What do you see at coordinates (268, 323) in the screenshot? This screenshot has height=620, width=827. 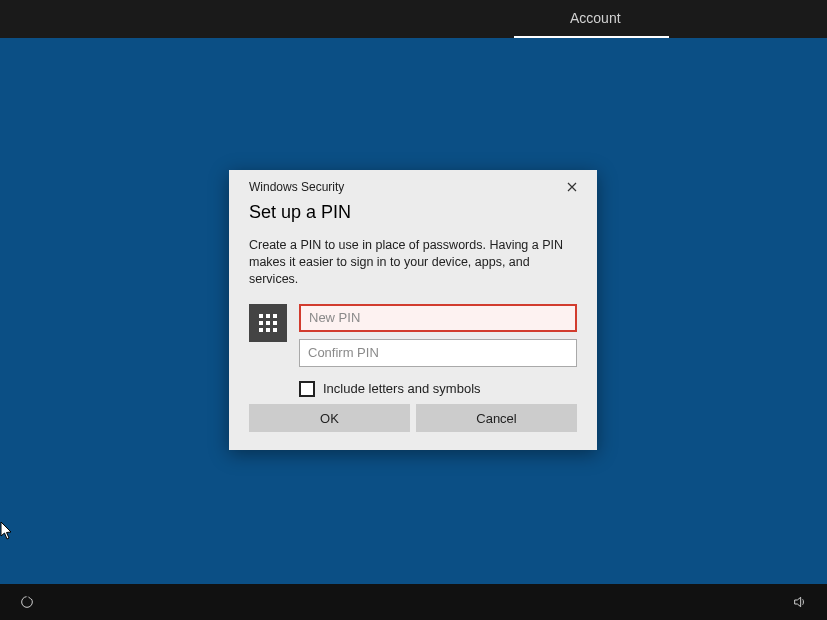 I see `keypad-icon` at bounding box center [268, 323].